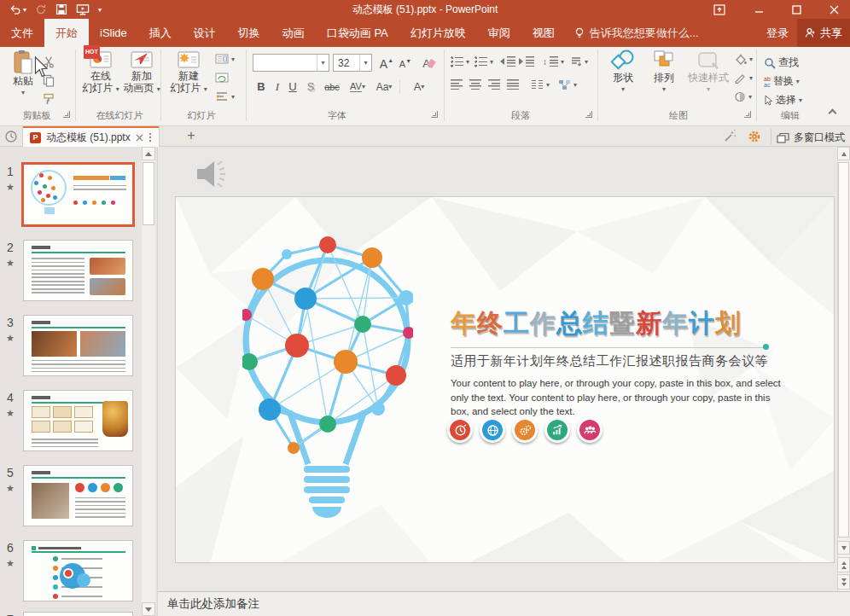 This screenshot has width=850, height=616. Describe the element at coordinates (637, 32) in the screenshot. I see `tell-me-box: 告诉我您想要做什么...` at that location.